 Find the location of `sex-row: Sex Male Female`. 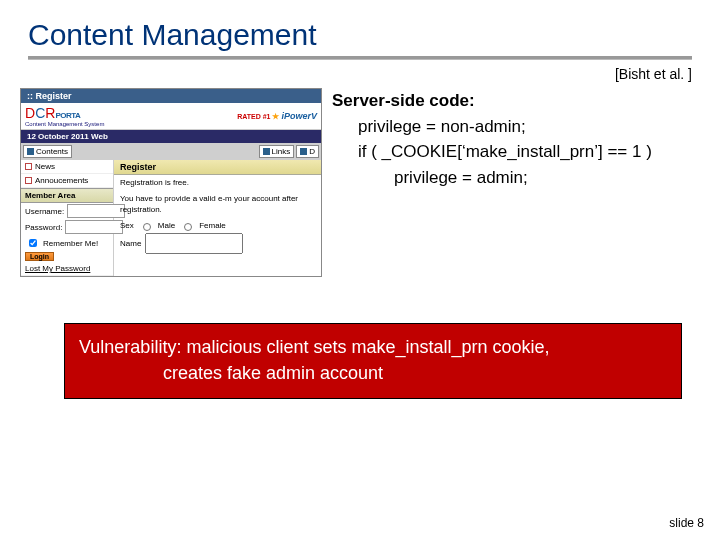

sex-row: Sex Male Female is located at coordinates (218, 226).